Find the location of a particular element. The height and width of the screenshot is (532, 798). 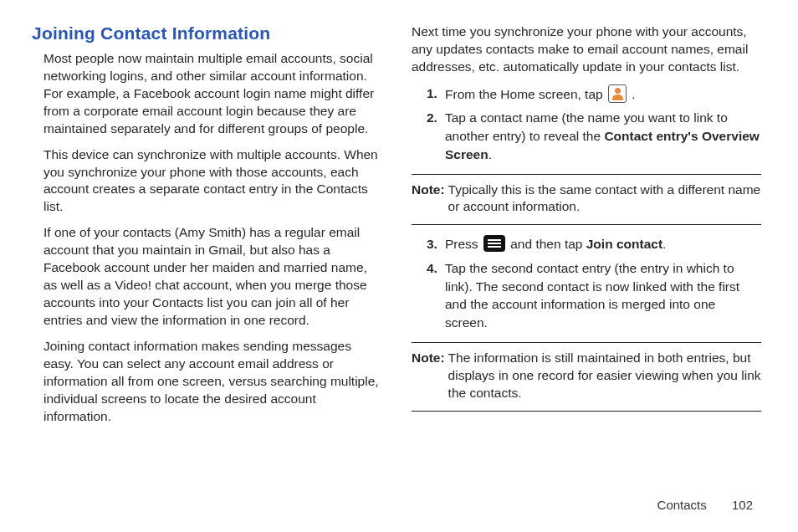

paragraph: This device can synchronize with multipl… is located at coordinates (212, 182).